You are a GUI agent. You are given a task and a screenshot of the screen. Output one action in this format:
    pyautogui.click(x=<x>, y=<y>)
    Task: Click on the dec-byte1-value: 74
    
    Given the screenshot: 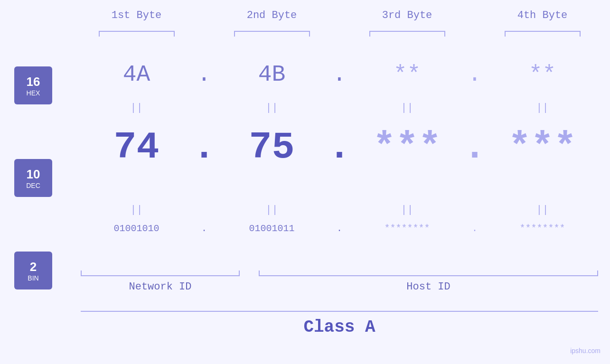 What is the action you would take?
    pyautogui.click(x=136, y=147)
    